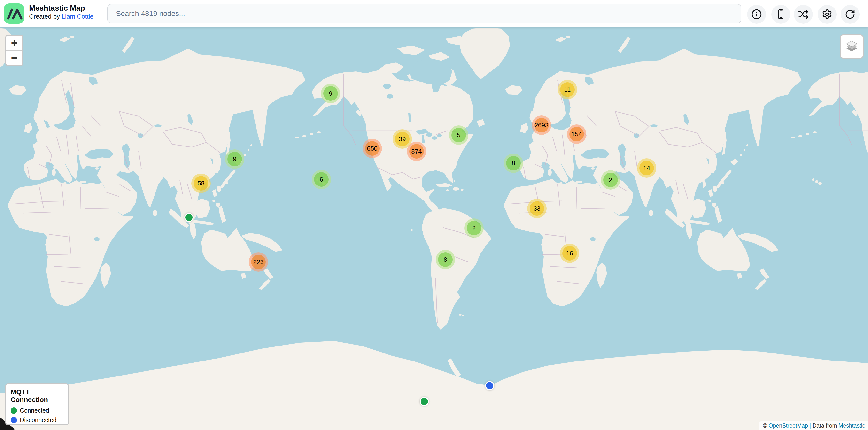 The width and height of the screenshot is (868, 430). I want to click on cluster-count: 650, so click(372, 148).